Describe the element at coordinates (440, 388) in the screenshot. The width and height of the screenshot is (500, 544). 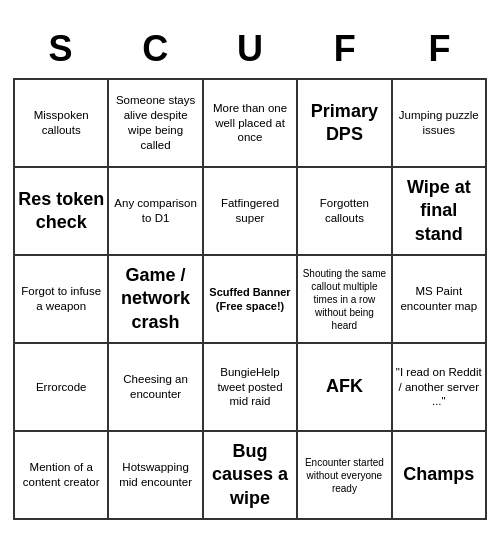
I see `bingo-cell: "I read on Reddit / another server ..."` at that location.